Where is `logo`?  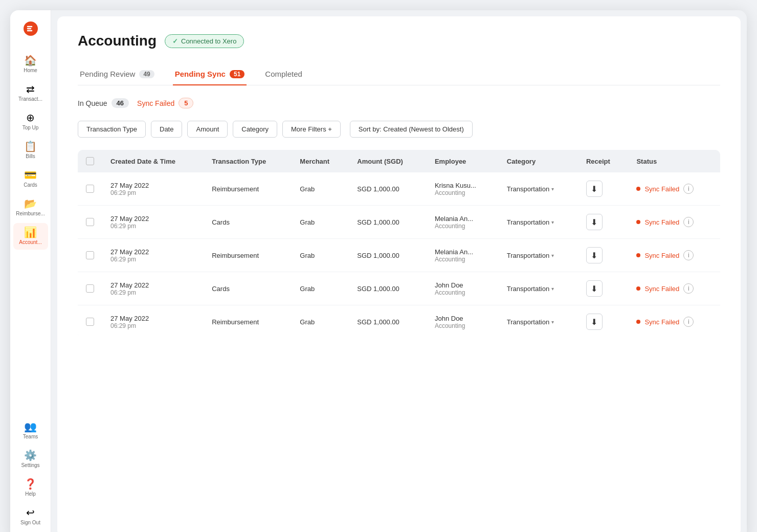 logo is located at coordinates (31, 29).